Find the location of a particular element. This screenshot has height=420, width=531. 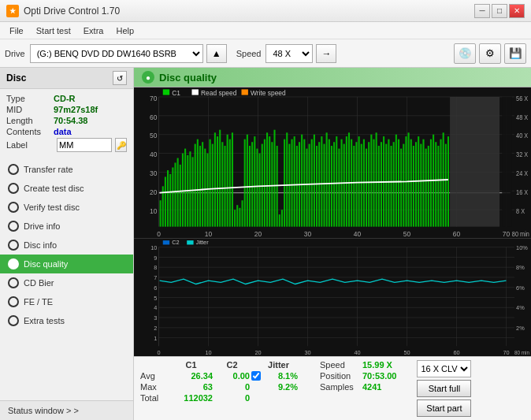

nav-drive-info: Drive info is located at coordinates (66, 226).